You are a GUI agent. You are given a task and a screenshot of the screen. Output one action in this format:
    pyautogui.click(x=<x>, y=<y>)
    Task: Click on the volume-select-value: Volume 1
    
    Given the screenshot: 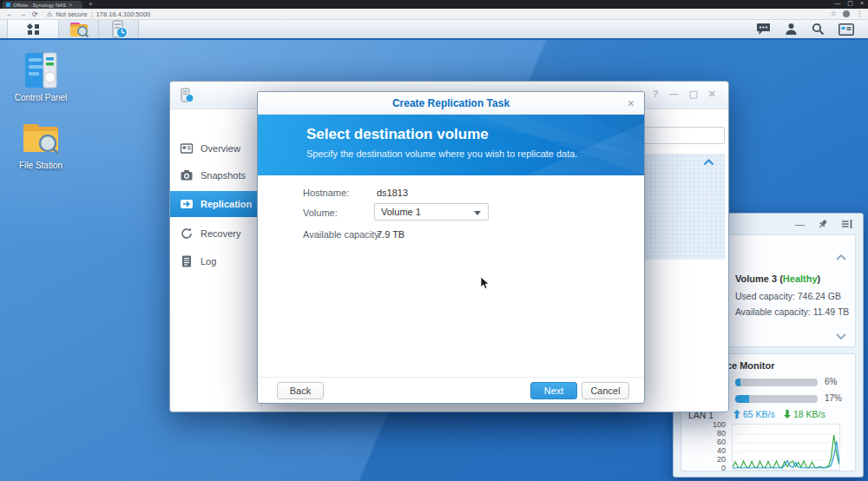 What is the action you would take?
    pyautogui.click(x=401, y=212)
    